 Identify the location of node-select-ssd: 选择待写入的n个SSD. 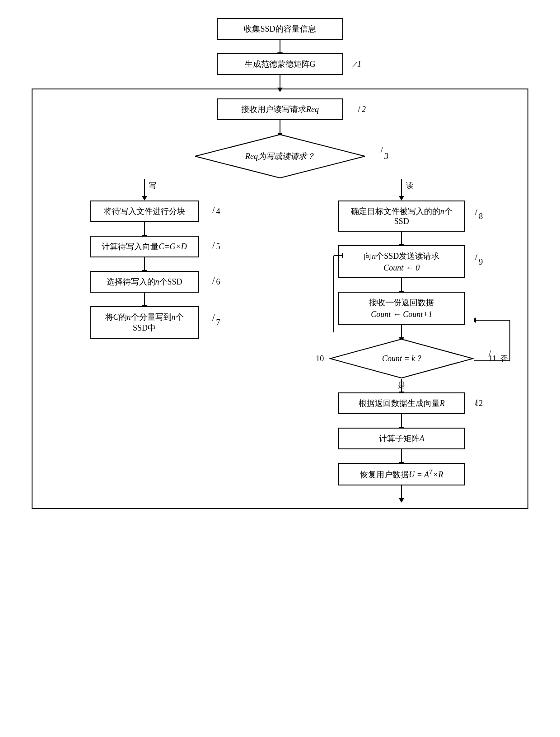
(145, 282).